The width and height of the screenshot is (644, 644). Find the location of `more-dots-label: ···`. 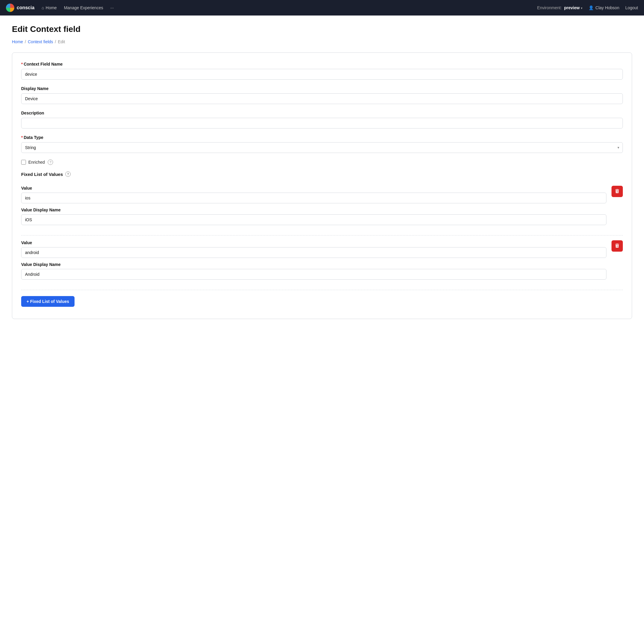

more-dots-label: ··· is located at coordinates (112, 8).